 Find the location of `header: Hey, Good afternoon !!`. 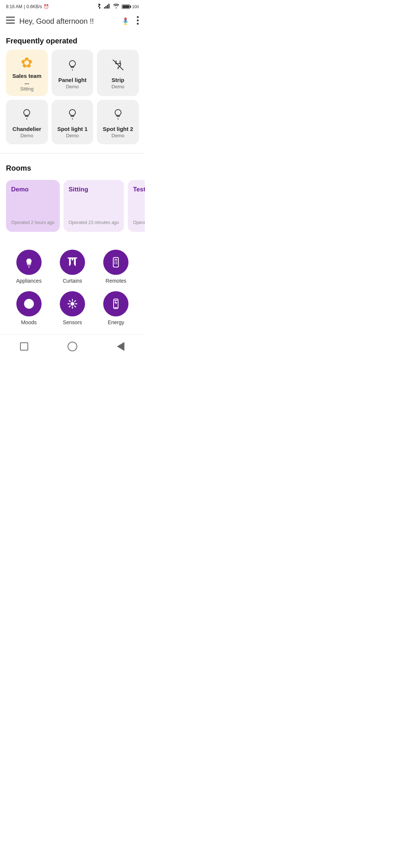

header: Hey, Good afternoon !! is located at coordinates (72, 23).